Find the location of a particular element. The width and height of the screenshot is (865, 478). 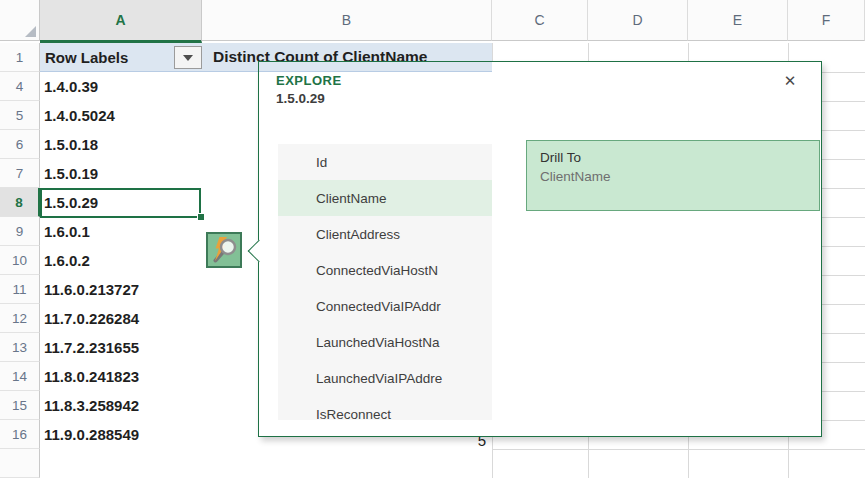

row-labels-text: Row Labels is located at coordinates (86, 58).